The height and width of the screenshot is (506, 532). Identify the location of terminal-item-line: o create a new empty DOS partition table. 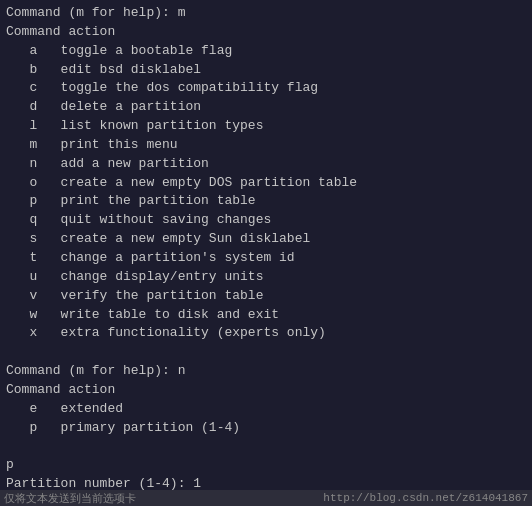
(266, 184).